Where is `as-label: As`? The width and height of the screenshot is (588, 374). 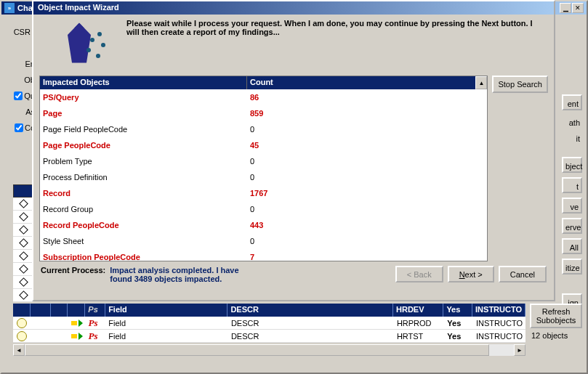
as-label: As is located at coordinates (20, 112).